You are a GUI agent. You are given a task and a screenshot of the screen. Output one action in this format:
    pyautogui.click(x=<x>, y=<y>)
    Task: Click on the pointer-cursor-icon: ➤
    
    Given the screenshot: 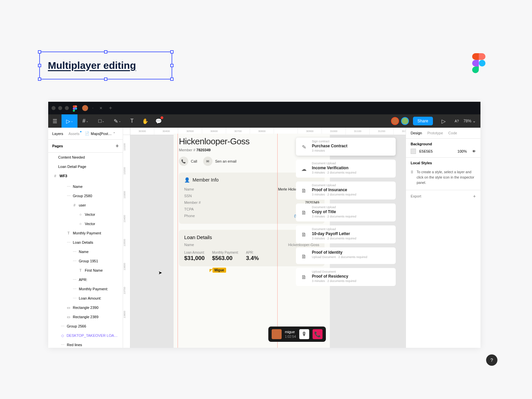 What is the action you would take?
    pyautogui.click(x=160, y=273)
    